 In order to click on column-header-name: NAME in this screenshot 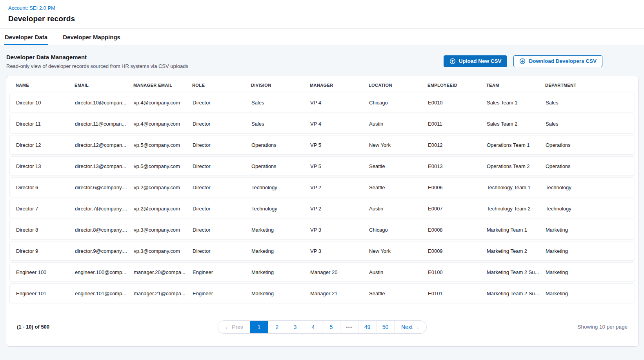, I will do `click(45, 85)`.